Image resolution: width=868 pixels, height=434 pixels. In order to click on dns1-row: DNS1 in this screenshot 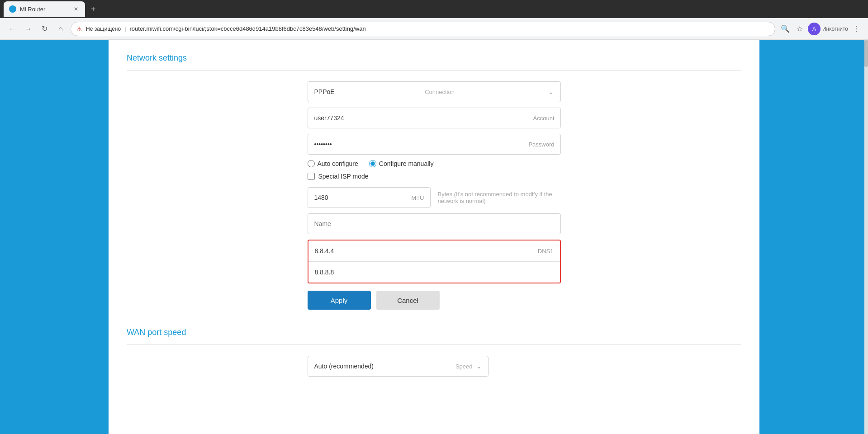, I will do `click(434, 251)`.